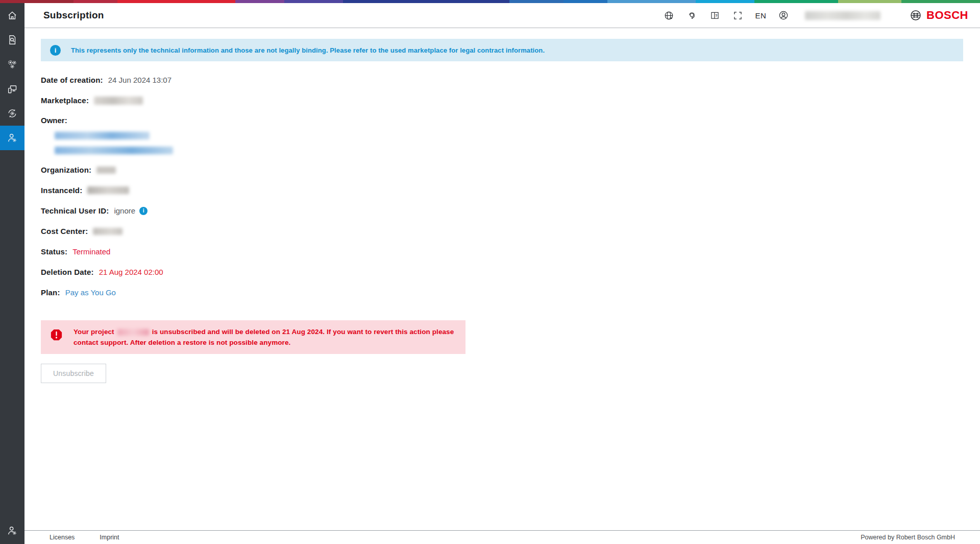 The width and height of the screenshot is (980, 544). What do you see at coordinates (12, 64) in the screenshot?
I see `gears-icon` at bounding box center [12, 64].